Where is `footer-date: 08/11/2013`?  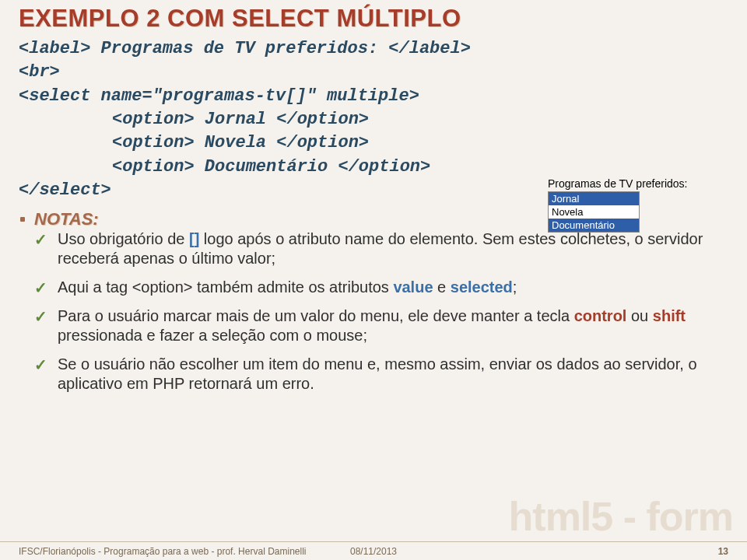
footer-date: 08/11/2013 is located at coordinates (374, 551).